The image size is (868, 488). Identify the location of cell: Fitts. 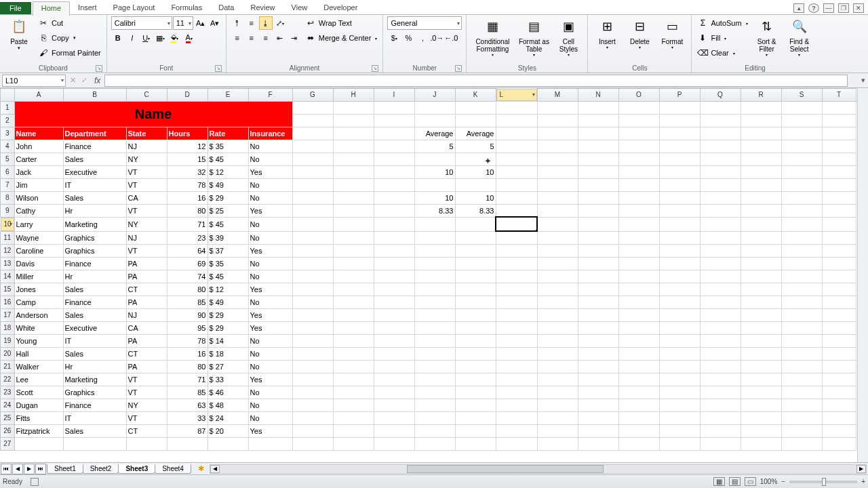
(39, 418).